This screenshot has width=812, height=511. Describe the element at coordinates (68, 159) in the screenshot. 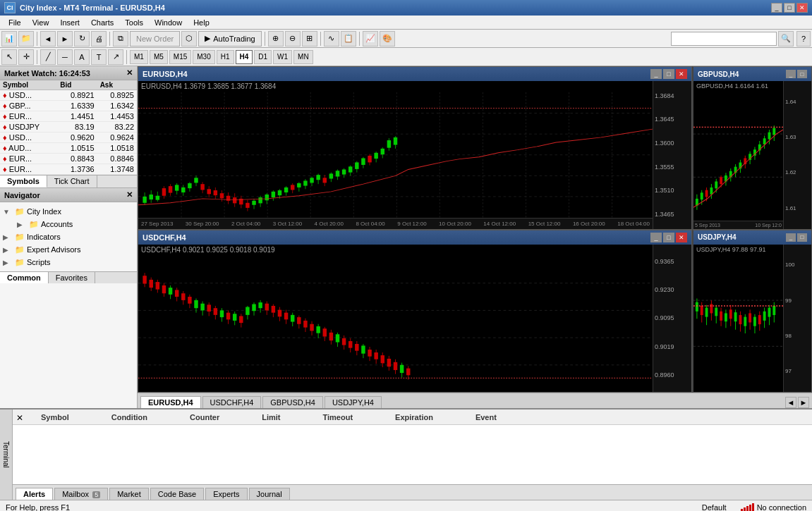

I see `table-row: ♦ EUR... 0.8843 0.8846` at that location.